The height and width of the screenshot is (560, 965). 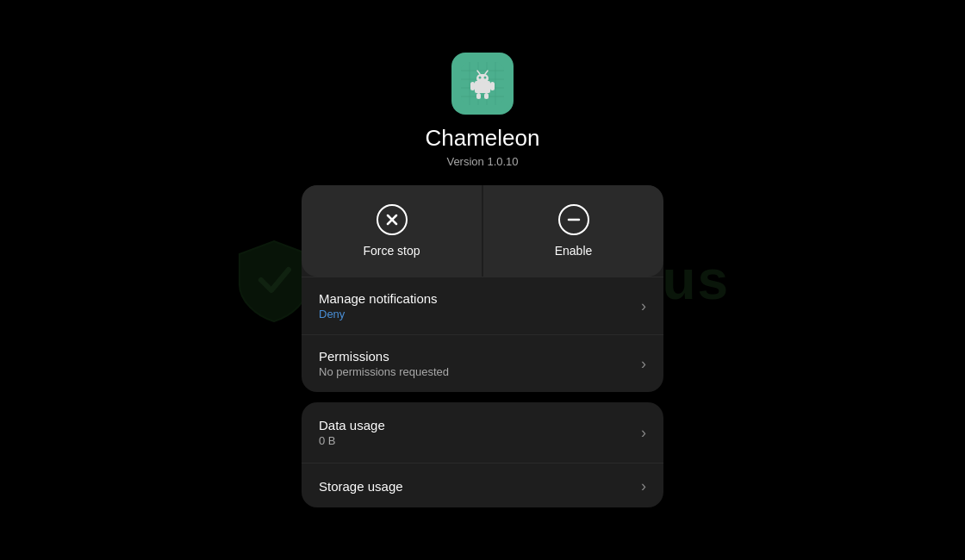 I want to click on notifications-status: Deny, so click(x=378, y=314).